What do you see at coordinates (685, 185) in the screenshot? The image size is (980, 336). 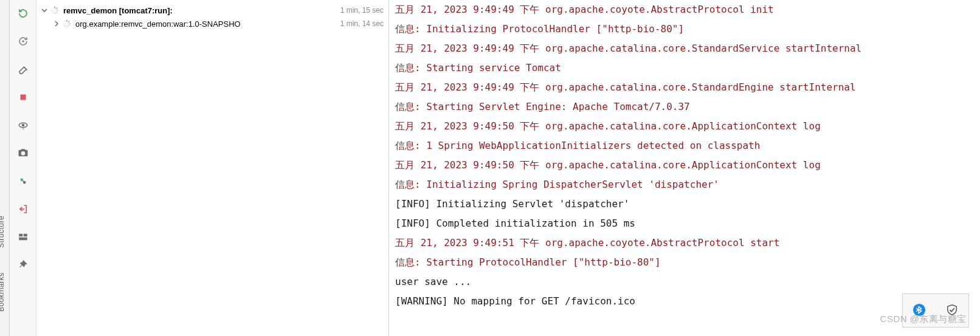 I see `console-line: 信息: Initializing Spring DispatcherServle…` at bounding box center [685, 185].